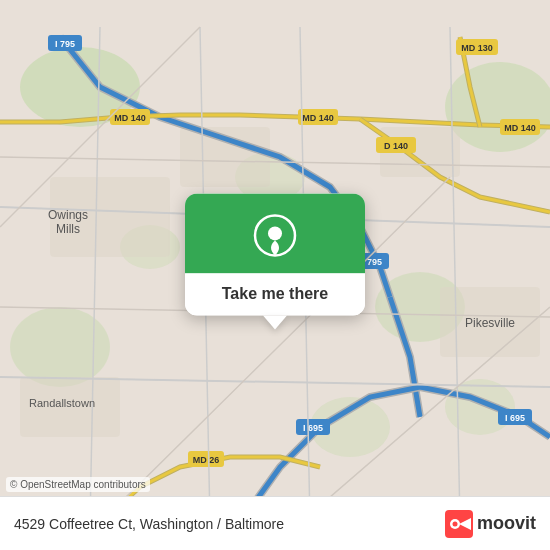 The width and height of the screenshot is (550, 550). Describe the element at coordinates (65, 44) in the screenshot. I see `svg-text: I 795` at that location.